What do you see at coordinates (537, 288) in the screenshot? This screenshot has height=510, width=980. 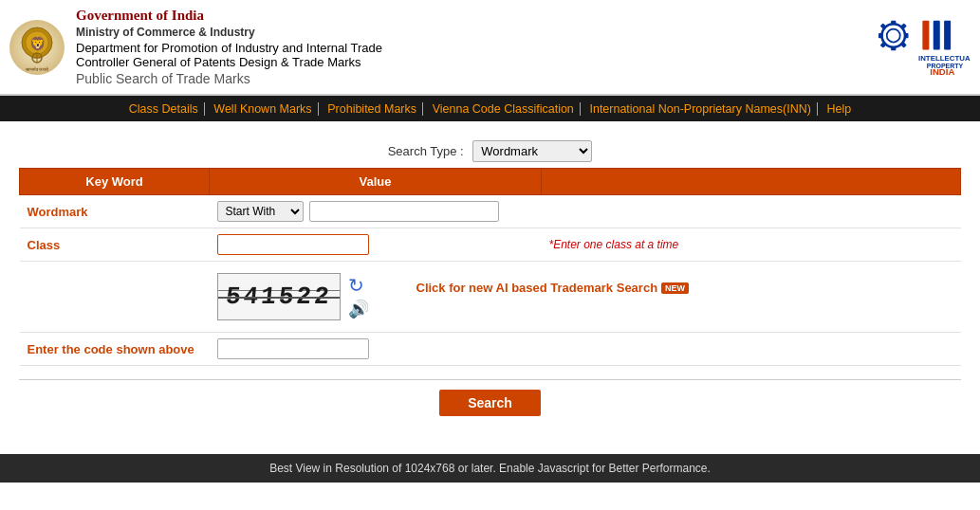 I see `ai-search-link: Click for new AI based Trademark Search` at bounding box center [537, 288].